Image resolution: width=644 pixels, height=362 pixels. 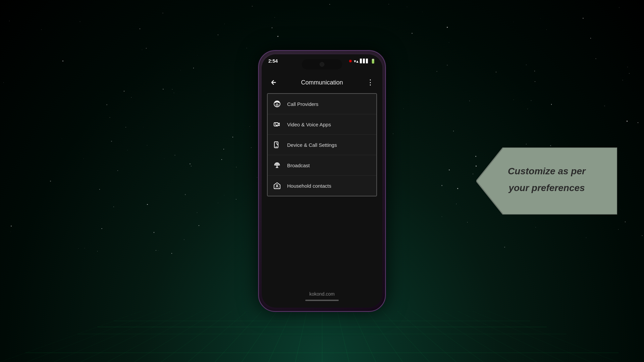 I want to click on menu-item-device-call-settings: Device & Call Settings, so click(x=322, y=145).